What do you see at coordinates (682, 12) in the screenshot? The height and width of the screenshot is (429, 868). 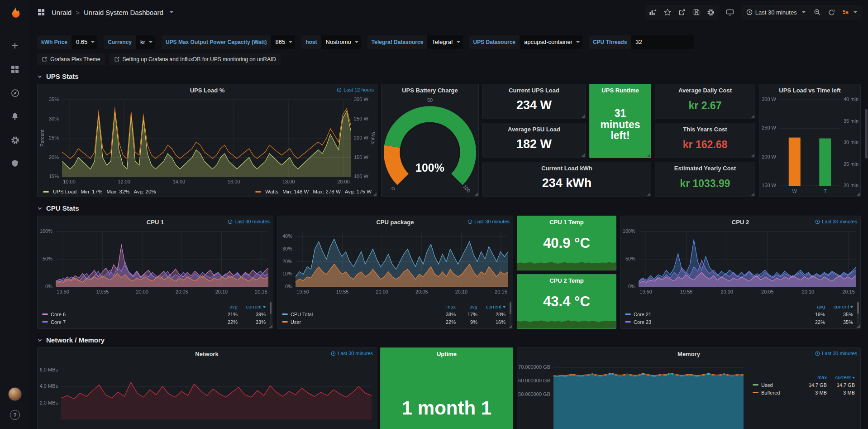 I see `share-button` at bounding box center [682, 12].